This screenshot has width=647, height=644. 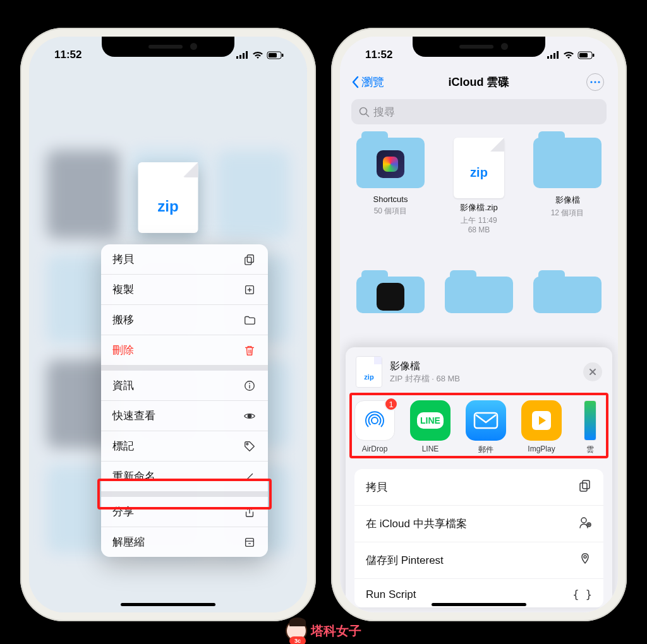 I want to click on person-add-icon, so click(x=585, y=524).